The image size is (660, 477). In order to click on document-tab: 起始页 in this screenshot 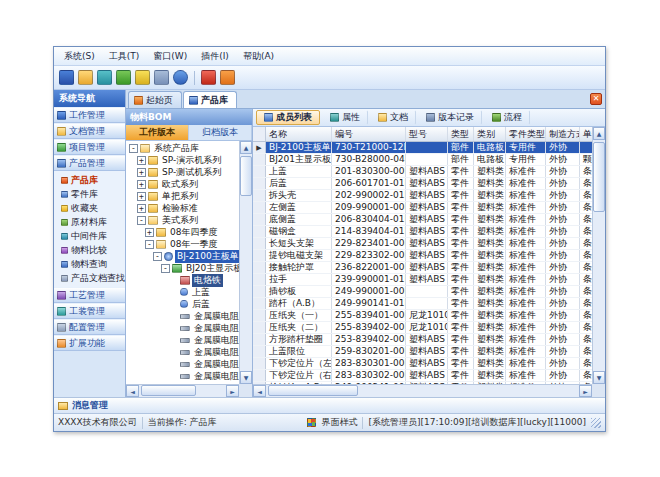, I will do `click(155, 100)`.